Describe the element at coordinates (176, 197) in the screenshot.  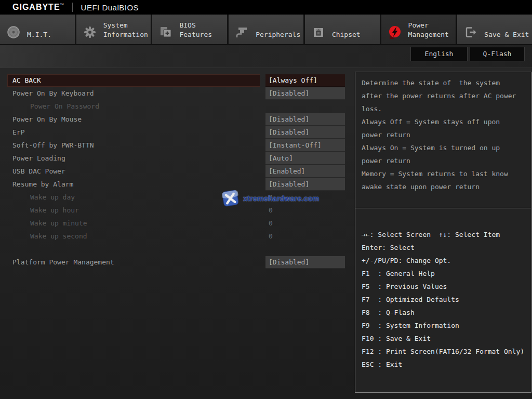
I see `setting-row-wake-up-day: Wake up day0` at that location.